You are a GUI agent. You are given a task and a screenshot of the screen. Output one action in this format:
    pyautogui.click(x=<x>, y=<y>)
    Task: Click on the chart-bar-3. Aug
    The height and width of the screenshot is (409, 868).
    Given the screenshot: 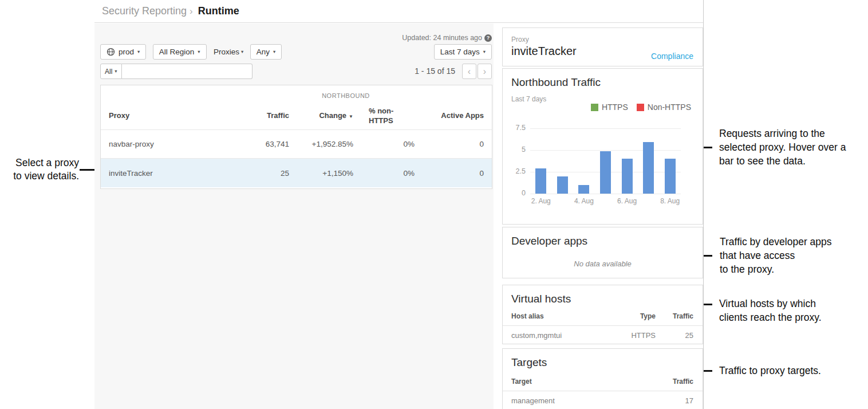 What is the action you would take?
    pyautogui.click(x=562, y=185)
    